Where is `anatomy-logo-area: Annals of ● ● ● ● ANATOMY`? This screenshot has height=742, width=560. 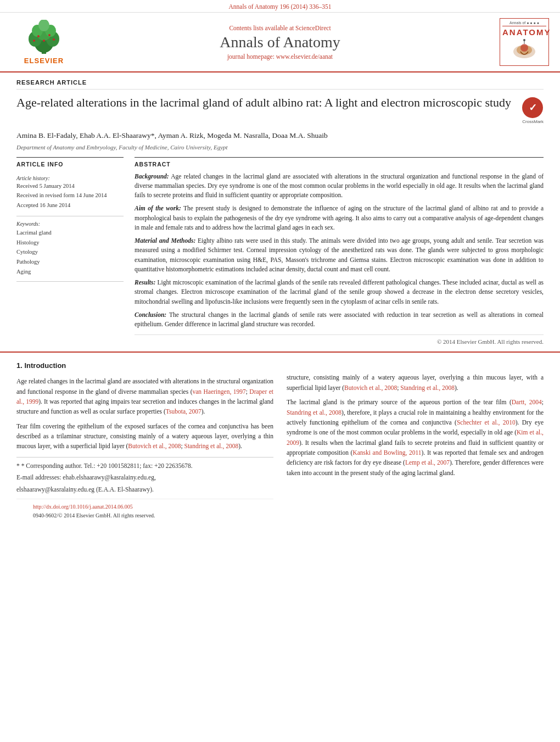
anatomy-logo-area: Annals of ● ● ● ● ANATOMY is located at coordinates (516, 42).